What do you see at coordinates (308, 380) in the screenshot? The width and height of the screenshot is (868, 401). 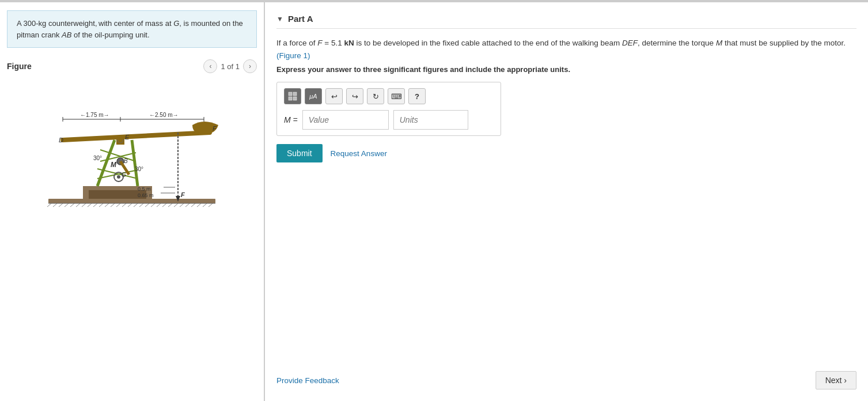 I see `provide-feedback-link: Provide Feedback` at bounding box center [308, 380].